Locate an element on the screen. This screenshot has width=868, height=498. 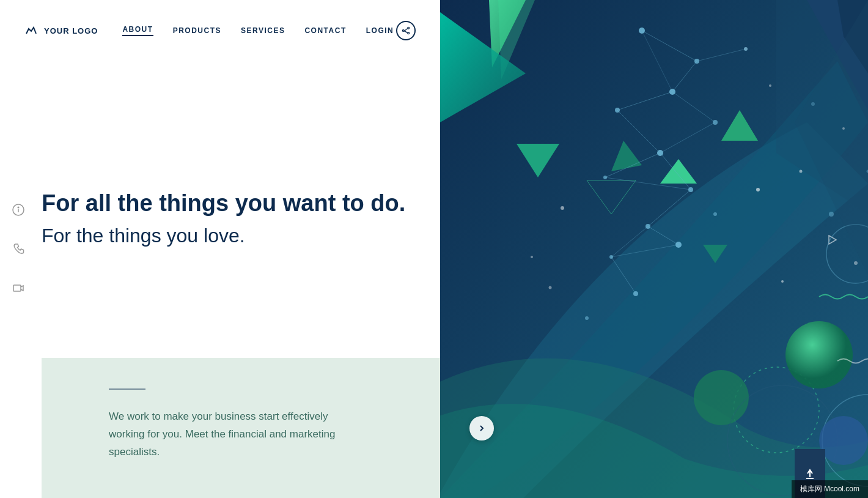
logo-text: YOUR LOGO is located at coordinates (71, 31).